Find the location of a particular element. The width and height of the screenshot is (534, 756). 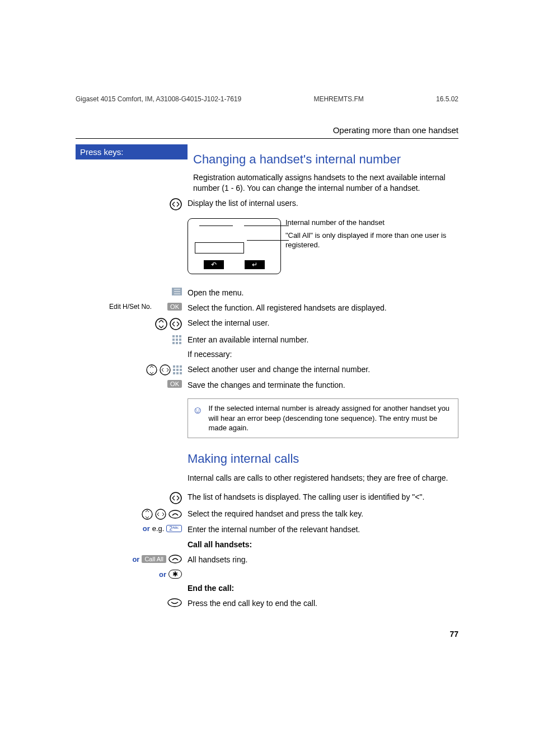

step-list-handsets: The list of handsets is displayed. The c… is located at coordinates (323, 497).